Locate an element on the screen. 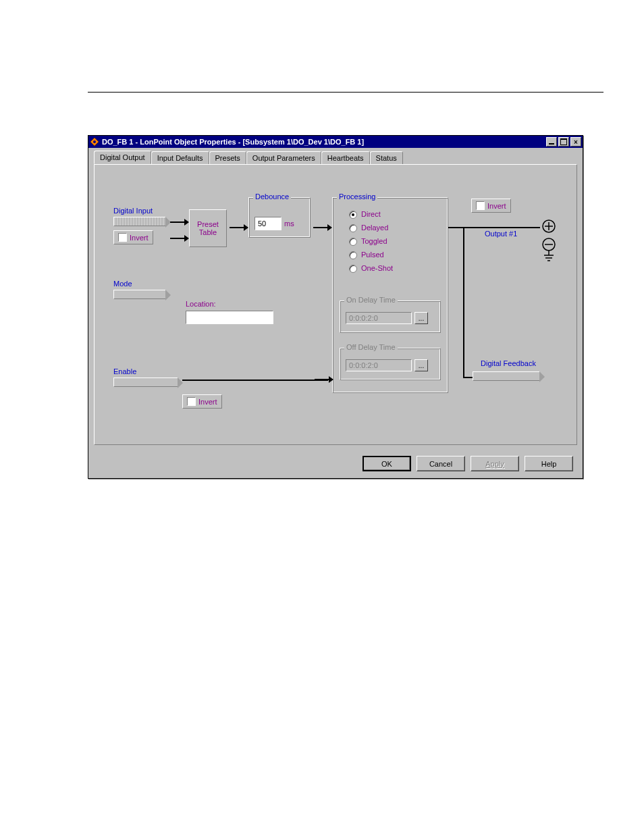 Image resolution: width=644 pixels, height=834 pixels. ok-button: OK is located at coordinates (387, 463).